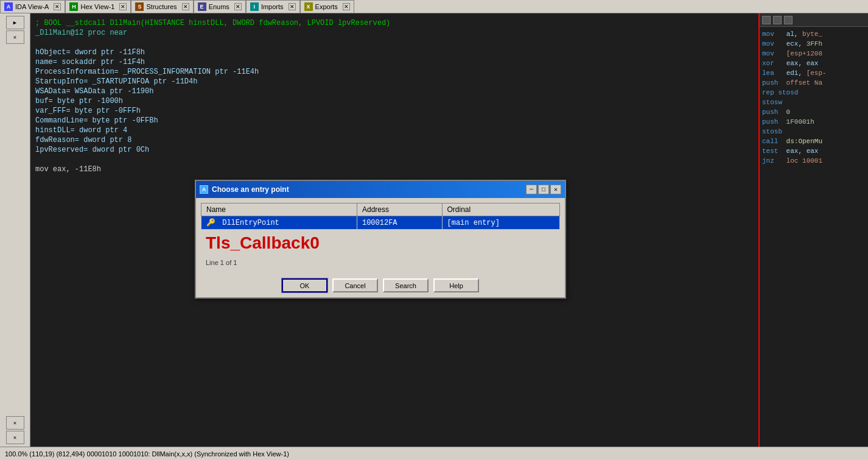 This screenshot has height=460, width=868. What do you see at coordinates (556, 189) in the screenshot?
I see `dialog-close-button: ✕` at bounding box center [556, 189].